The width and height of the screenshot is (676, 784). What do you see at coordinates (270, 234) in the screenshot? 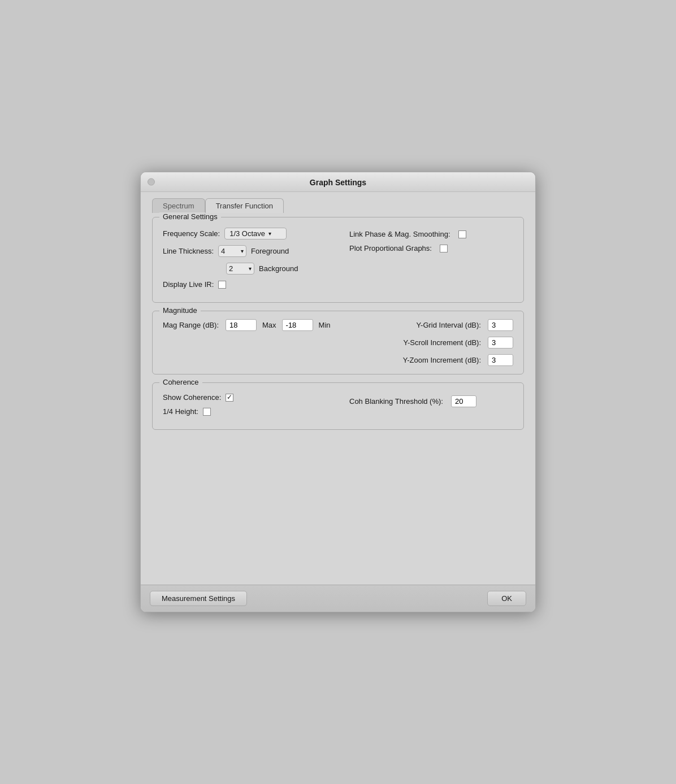
I see `frequency-scale-arrow-icon: ▾` at bounding box center [270, 234].